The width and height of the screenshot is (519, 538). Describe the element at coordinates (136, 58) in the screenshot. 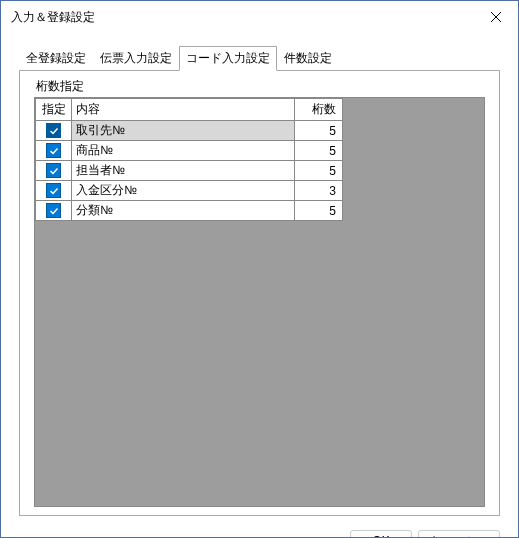

I see `tab-slip-input: 伝票入力設定` at that location.